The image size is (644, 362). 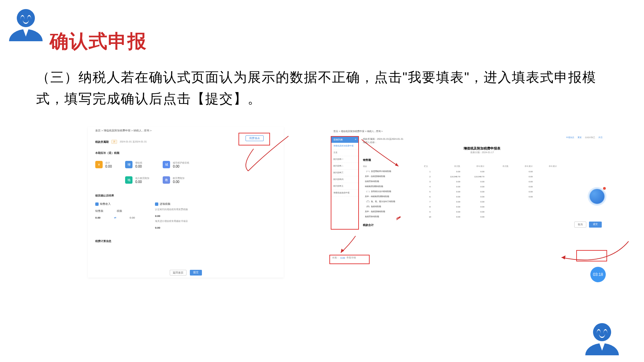 What do you see at coordinates (482, 212) in the screenshot?
I see `table-row: 其中：免税货物销售额90.000.00` at bounding box center [482, 212].